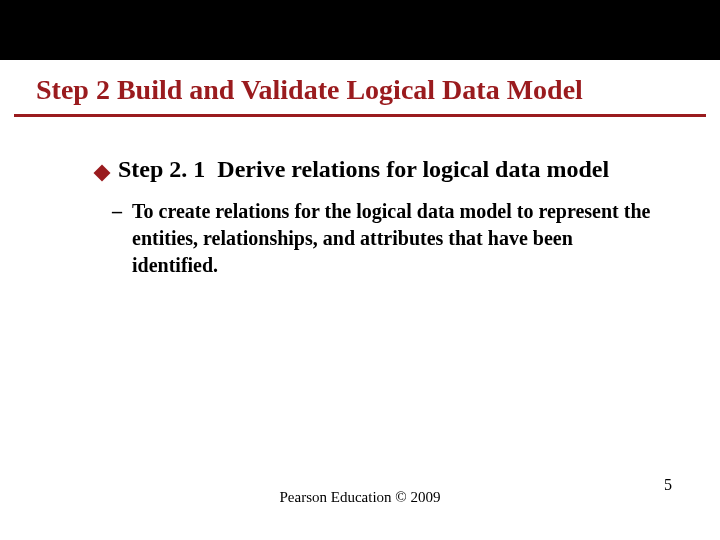  Describe the element at coordinates (364, 170) in the screenshot. I see `bullet-text: Step 2. 1 Derive relations for logical d…` at that location.